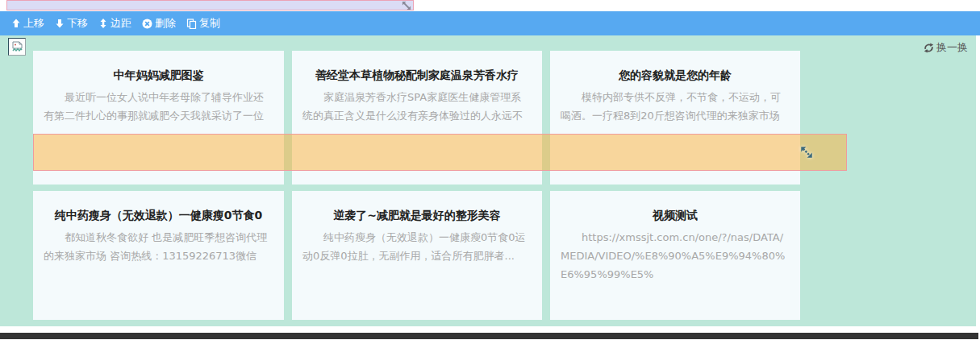  Describe the element at coordinates (417, 247) in the screenshot. I see `card-body: 纯中药瘦身（无效退款）一健康瘦0节食0运动0反弹0拉肚，无副作用，适合所有肥胖者…` at that location.